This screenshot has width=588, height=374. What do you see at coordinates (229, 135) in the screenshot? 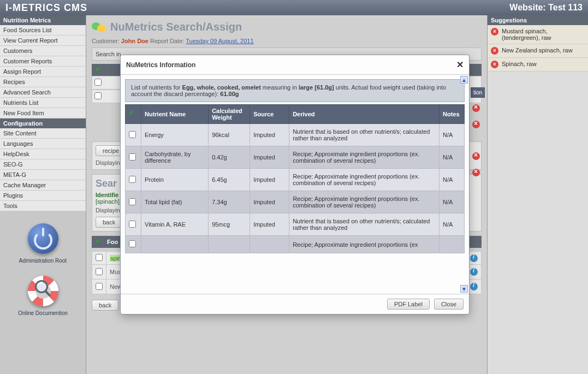
I see `nutrient-calc: 96kcal` at bounding box center [229, 135].